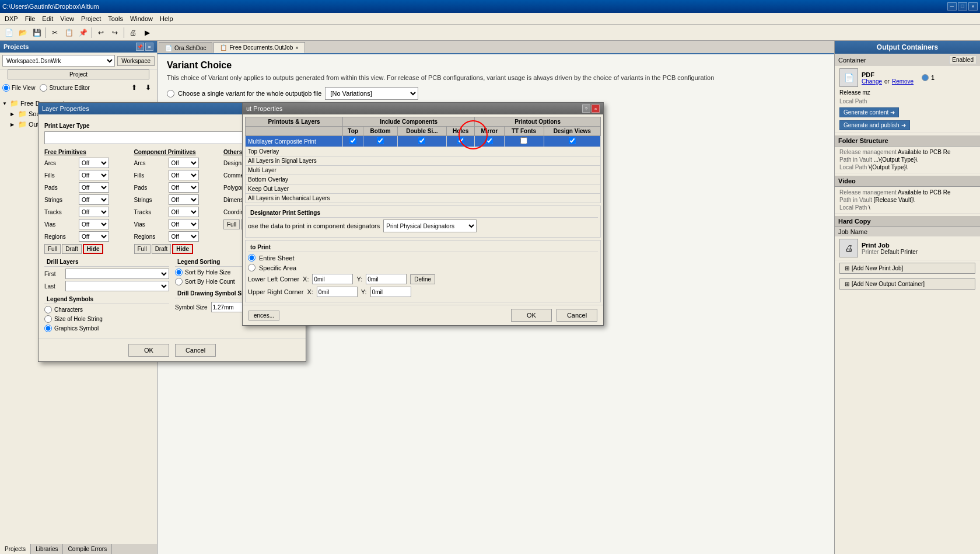 The width and height of the screenshot is (980, 554). Describe the element at coordinates (15, 549) in the screenshot. I see `tab-projects: Projects` at that location.